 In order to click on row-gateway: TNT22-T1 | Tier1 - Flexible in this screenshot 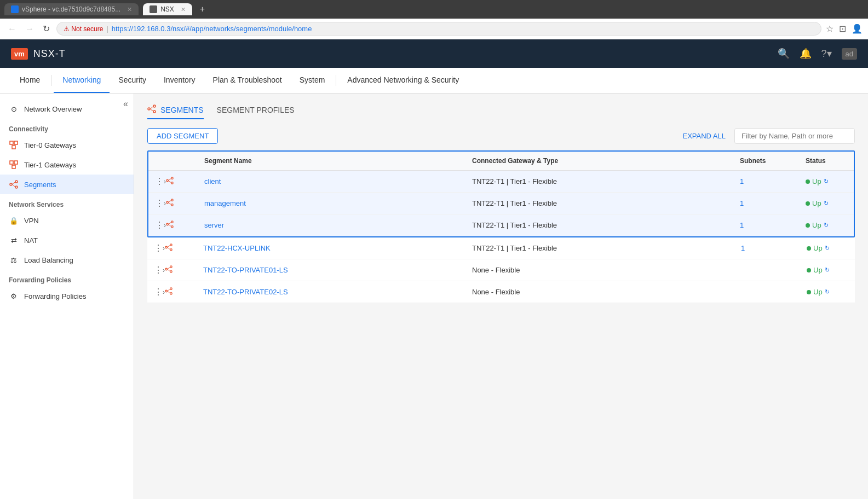, I will do `click(599, 204)`.